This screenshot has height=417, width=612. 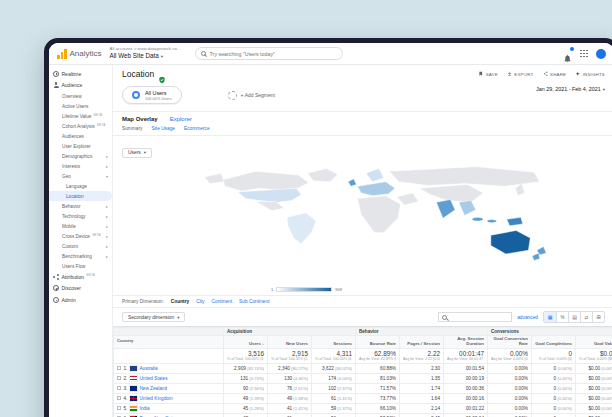 What do you see at coordinates (362, 148) in the screenshot?
I see `metric-selector-row: Users` at bounding box center [362, 148].